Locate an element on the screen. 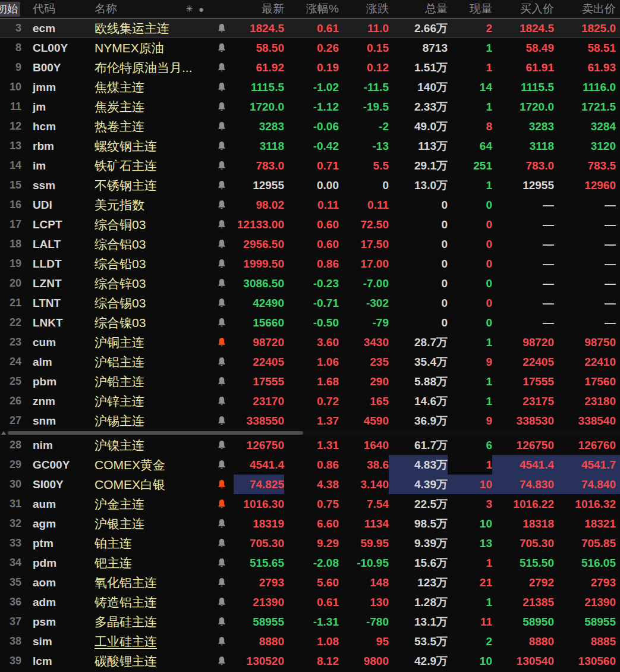  change-percent-cell: -0.50 is located at coordinates (311, 322).